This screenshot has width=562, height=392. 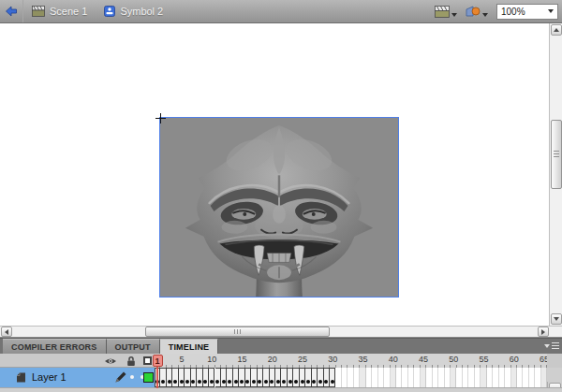 I want to click on edit-scene-button, so click(x=446, y=11).